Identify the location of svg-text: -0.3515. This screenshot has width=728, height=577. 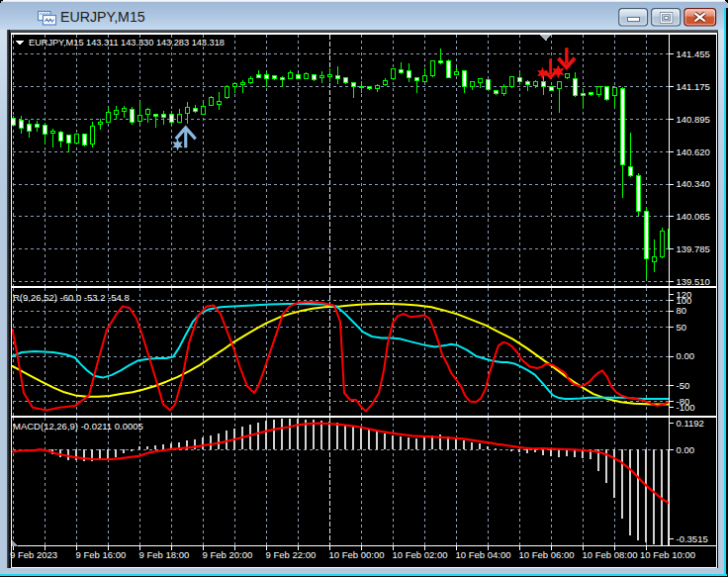
(692, 538).